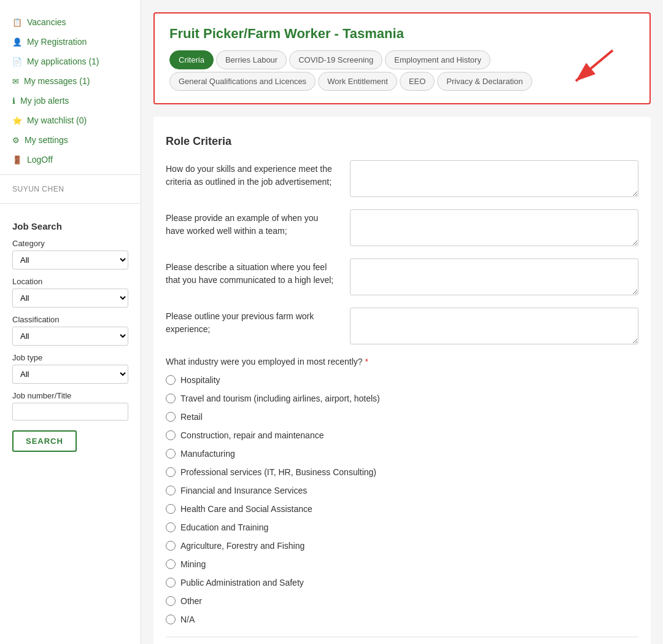 The height and width of the screenshot is (644, 663). What do you see at coordinates (242, 583) in the screenshot?
I see `radio-public-administration-label: Public Administration and Safety` at bounding box center [242, 583].